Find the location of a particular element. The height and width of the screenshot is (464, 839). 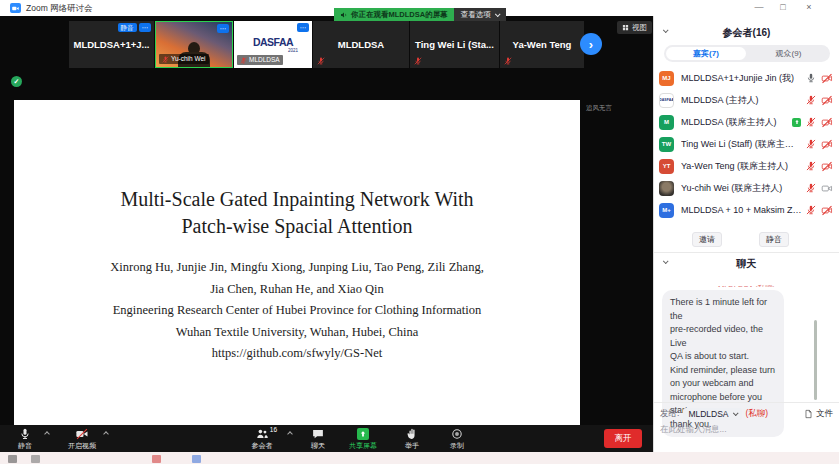

mute-button-panel: 静音 is located at coordinates (774, 240).